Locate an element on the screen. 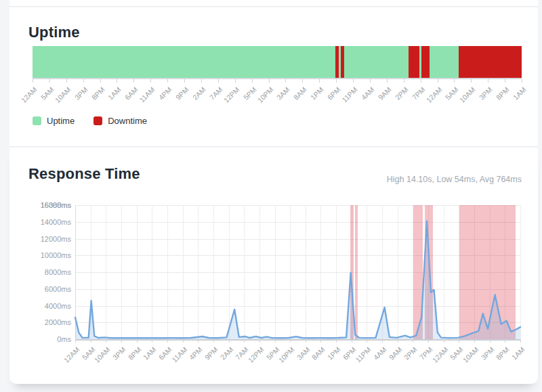 The height and width of the screenshot is (392, 542). response-y-axis-labels: 0ms2000ms4000ms6000ms8000ms10000ms12000m… is located at coordinates (41, 272).